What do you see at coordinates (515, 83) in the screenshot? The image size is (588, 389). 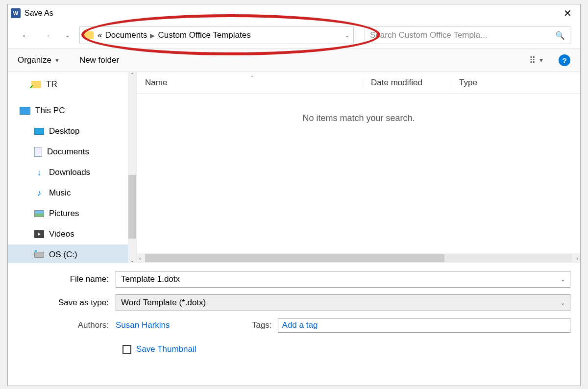 I see `column-type: Type` at bounding box center [515, 83].